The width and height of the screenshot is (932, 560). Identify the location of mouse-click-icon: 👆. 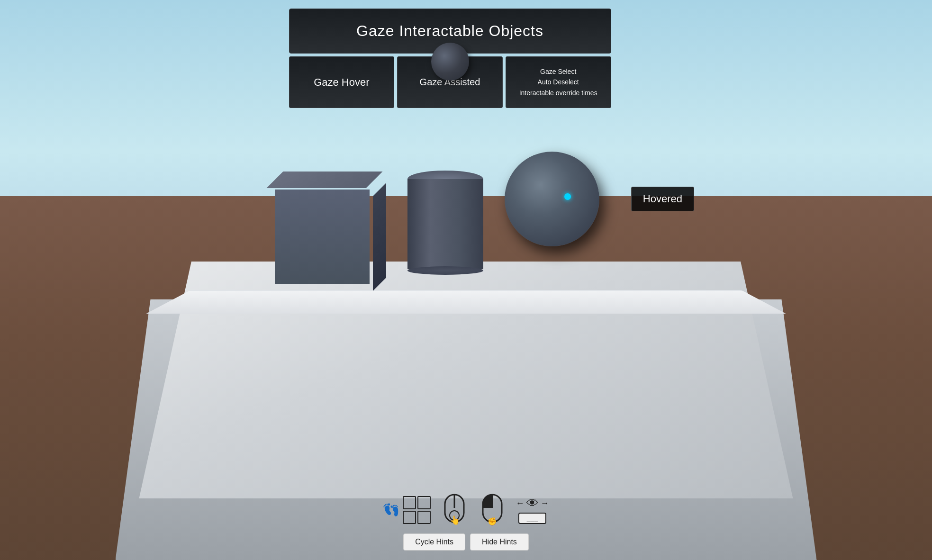
(454, 510).